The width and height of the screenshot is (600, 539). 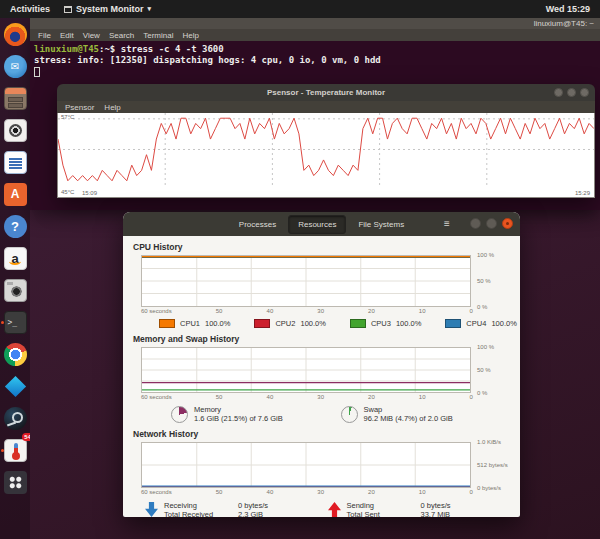 What do you see at coordinates (44, 36) in the screenshot?
I see `terminal-menu-item: File` at bounding box center [44, 36].